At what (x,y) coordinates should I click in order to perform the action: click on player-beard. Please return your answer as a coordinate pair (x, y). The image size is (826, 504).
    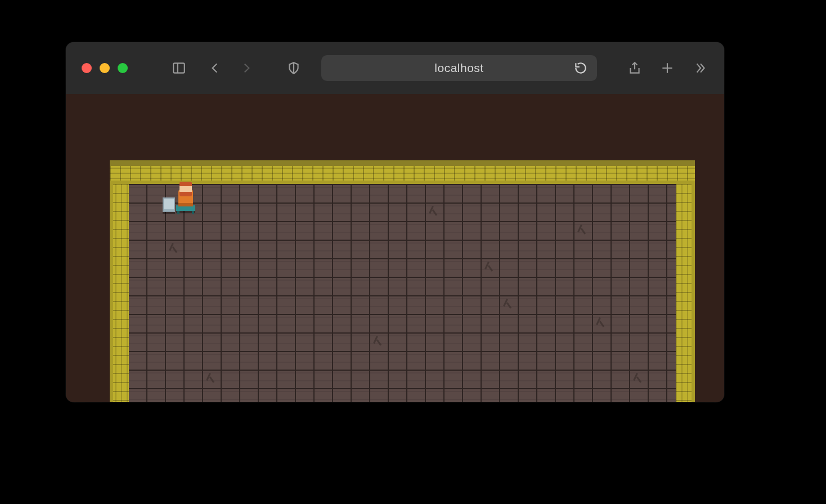
    Looking at the image, I should click on (186, 194).